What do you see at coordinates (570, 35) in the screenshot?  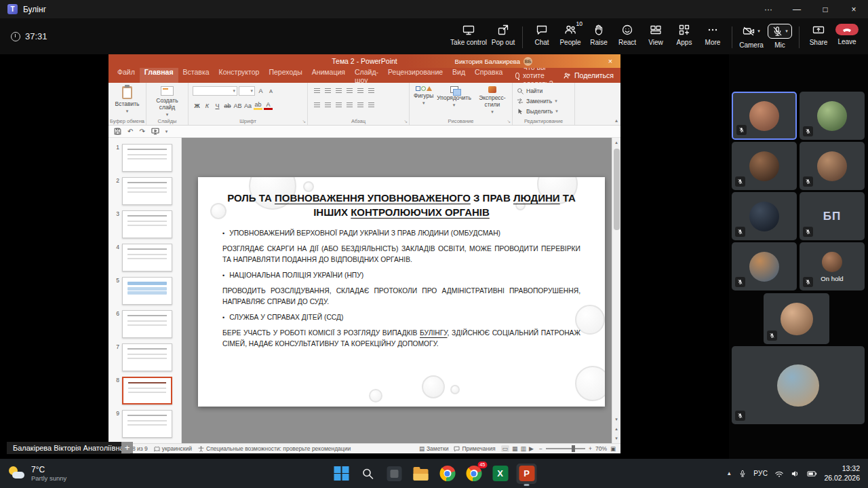 I see `people-button: 10 People` at bounding box center [570, 35].